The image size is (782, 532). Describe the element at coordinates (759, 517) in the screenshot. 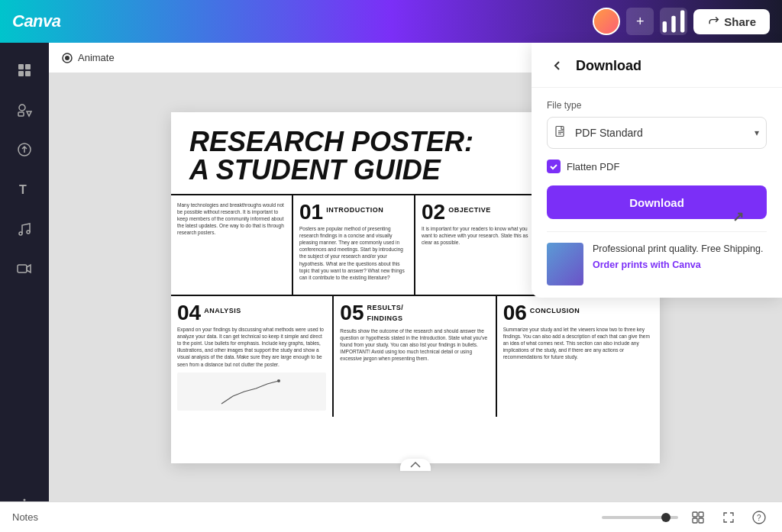

I see `help-icon: ?` at that location.